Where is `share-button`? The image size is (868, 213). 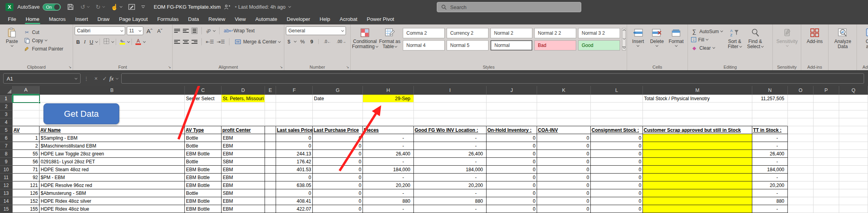
share-button is located at coordinates (227, 7).